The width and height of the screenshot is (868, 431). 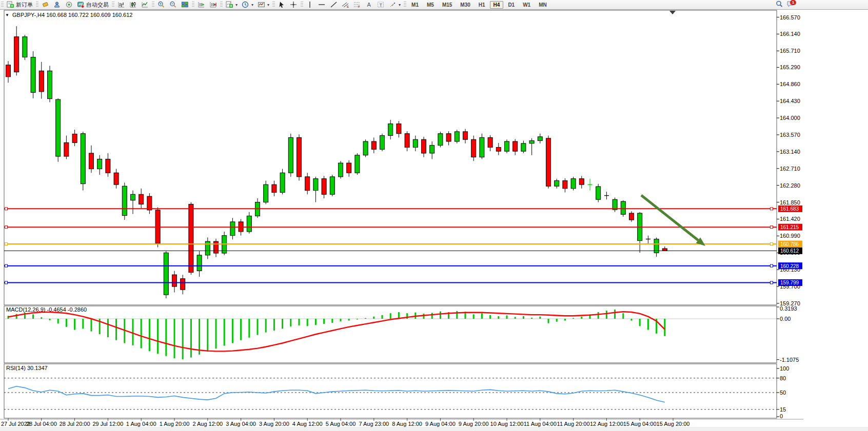 I want to click on time-tick-label: 8 Aug 12:00, so click(x=407, y=424).